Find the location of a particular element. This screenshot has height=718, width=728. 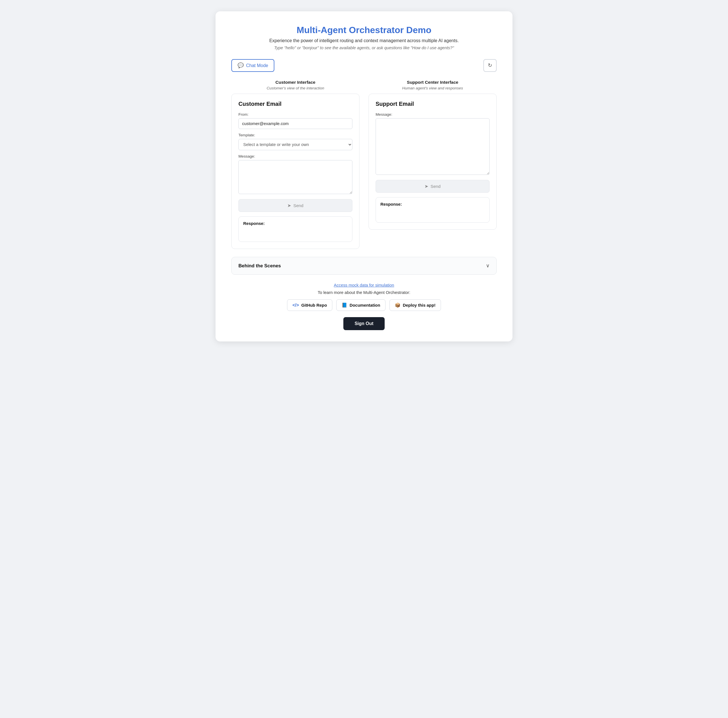

customer-send-label: Send is located at coordinates (298, 206).